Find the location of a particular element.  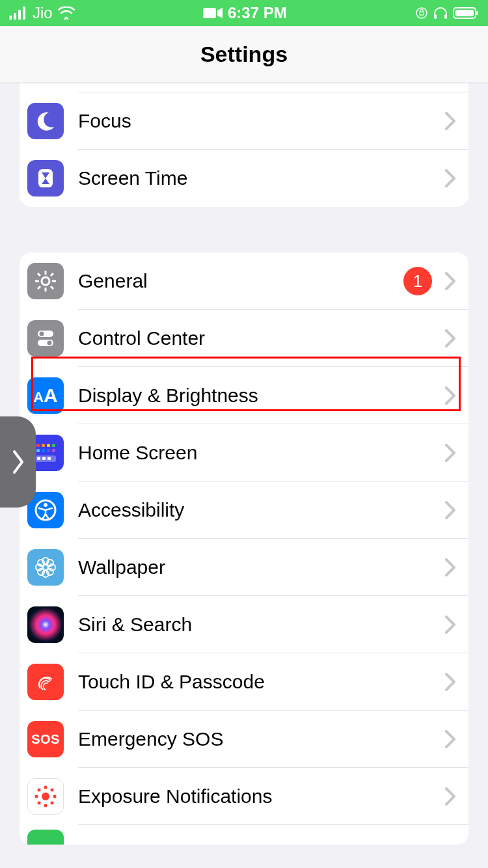

side-drawer-handle is located at coordinates (18, 462).